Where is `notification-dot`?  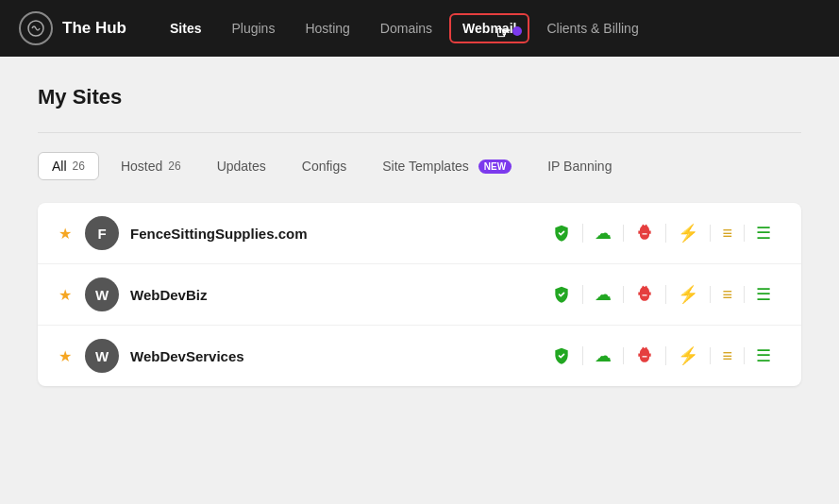 notification-dot is located at coordinates (517, 31).